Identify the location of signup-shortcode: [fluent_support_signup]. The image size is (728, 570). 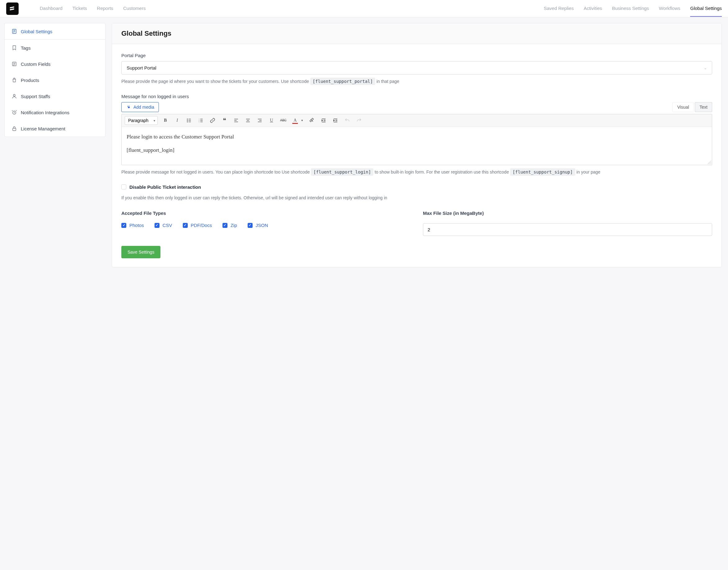
(543, 172).